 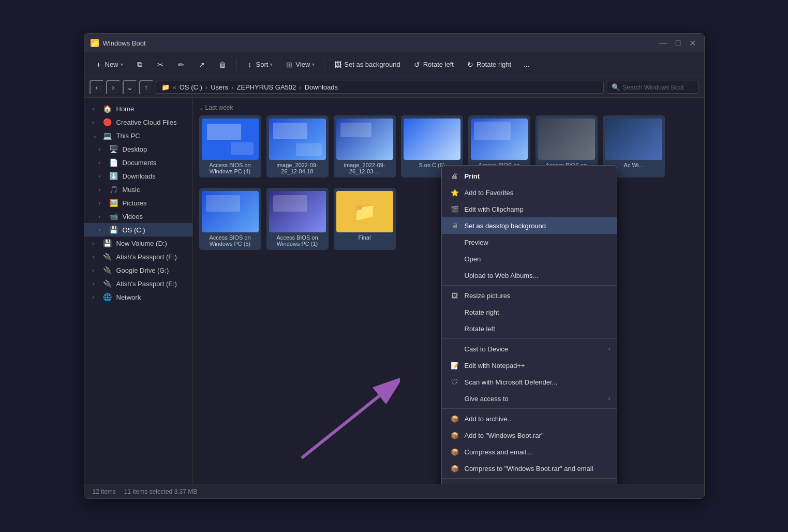 I want to click on file-item-8: Access BIOS on Windows PC (5), so click(x=230, y=219).